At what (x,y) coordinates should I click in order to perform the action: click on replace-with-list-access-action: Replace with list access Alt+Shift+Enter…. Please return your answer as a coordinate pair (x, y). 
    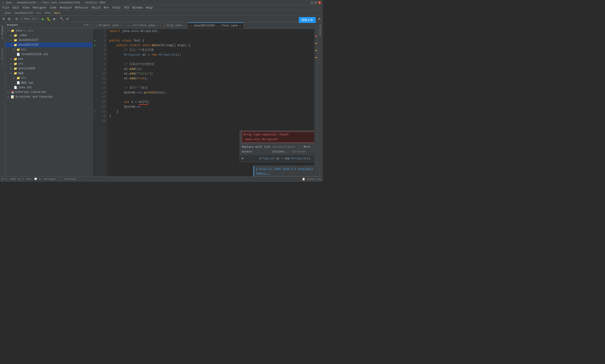
    Looking at the image, I should click on (277, 149).